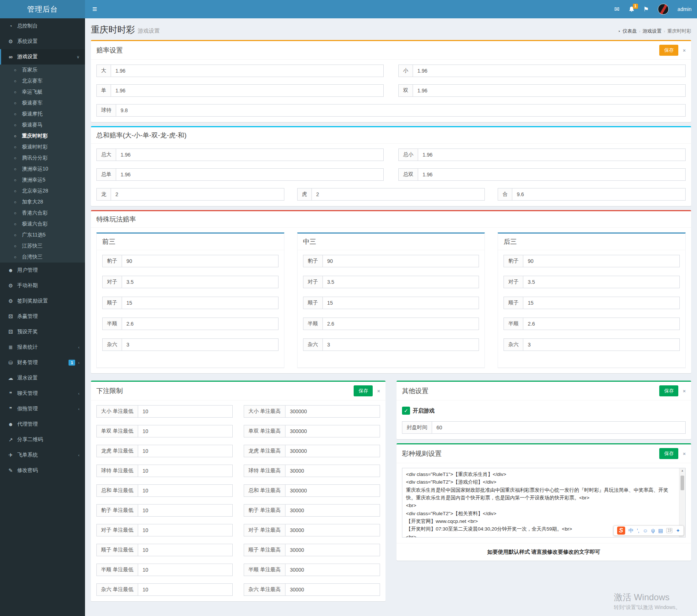 Image resolution: width=697 pixels, height=616 pixels. What do you see at coordinates (43, 26) in the screenshot?
I see `sidebar-item-dashboard: ◔ 总控制台` at bounding box center [43, 26].